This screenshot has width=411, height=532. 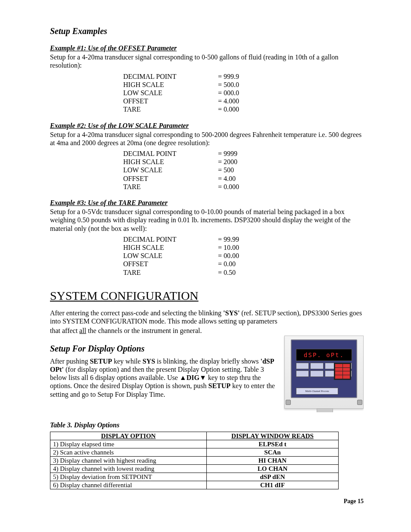 I want to click on example1-heading: Example #1: Use of the OFFSET Parameter, so click(x=207, y=48).